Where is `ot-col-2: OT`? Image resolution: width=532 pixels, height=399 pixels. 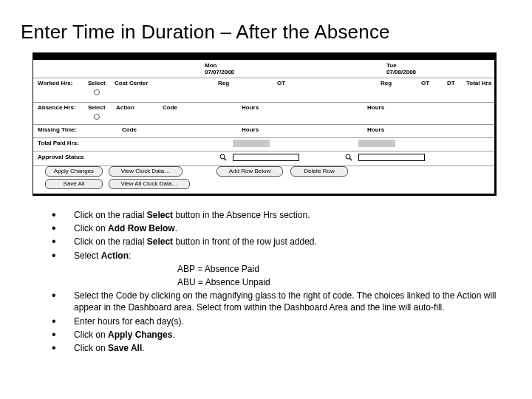 ot-col-2: OT is located at coordinates (426, 83).